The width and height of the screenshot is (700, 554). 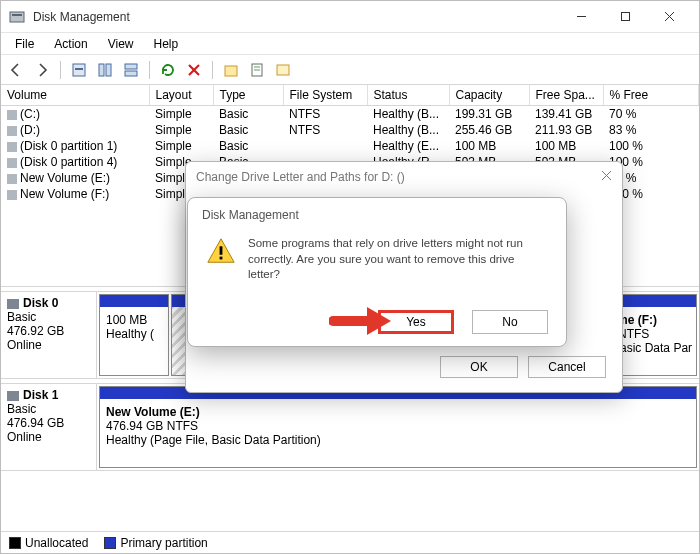 What do you see at coordinates (350, 96) in the screenshot?
I see `volume-header-row: Volume Layout Type File System Status Ca…` at bounding box center [350, 96].